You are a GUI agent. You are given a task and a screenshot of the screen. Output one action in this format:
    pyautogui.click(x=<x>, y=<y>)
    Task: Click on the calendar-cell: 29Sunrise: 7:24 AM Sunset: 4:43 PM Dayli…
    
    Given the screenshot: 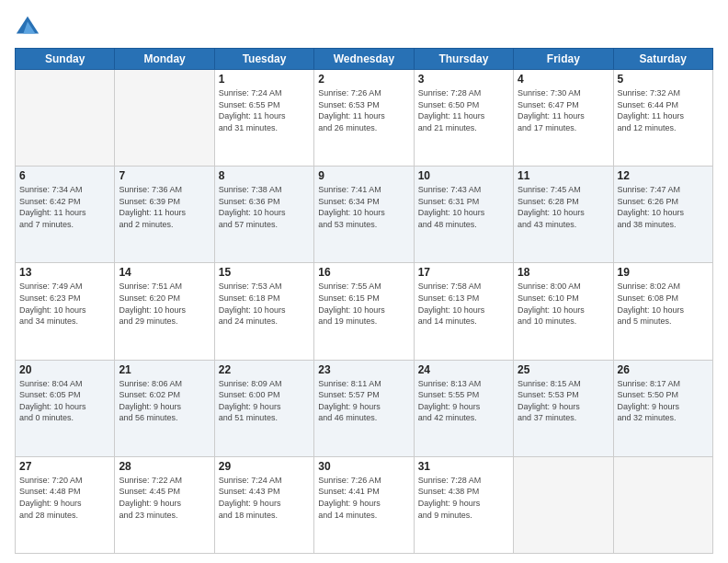 What is the action you would take?
    pyautogui.click(x=264, y=504)
    